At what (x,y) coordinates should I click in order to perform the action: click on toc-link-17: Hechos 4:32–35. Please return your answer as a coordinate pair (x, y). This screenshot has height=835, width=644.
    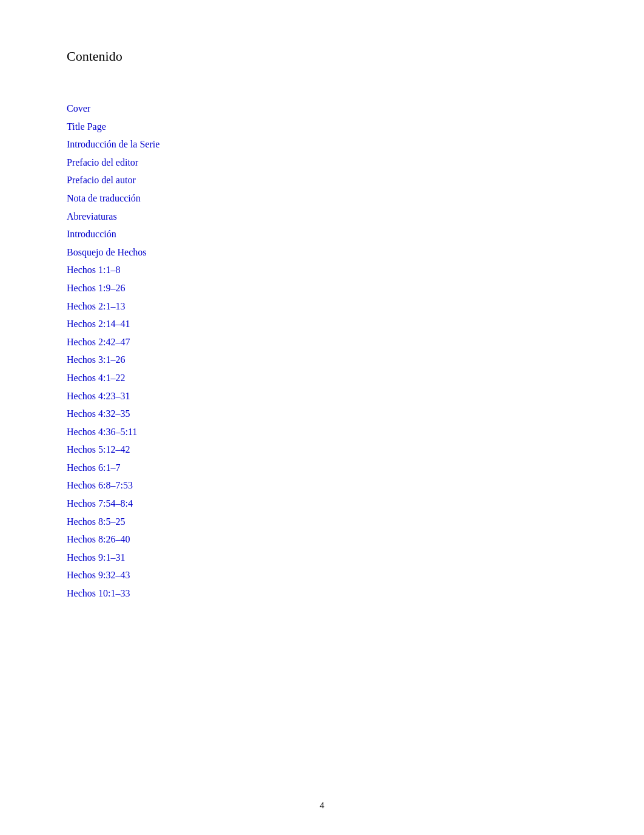
    Looking at the image, I should click on (98, 414).